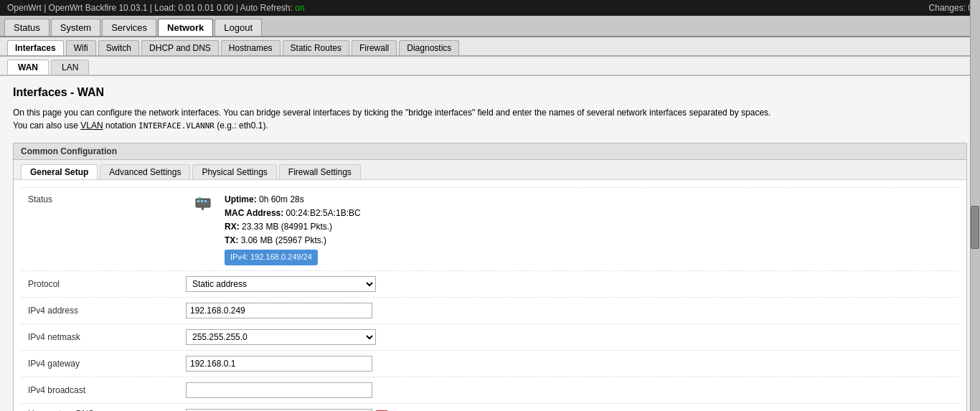 This screenshot has height=411, width=980. I want to click on sub-nav-static-routes: Static Routes, so click(316, 47).